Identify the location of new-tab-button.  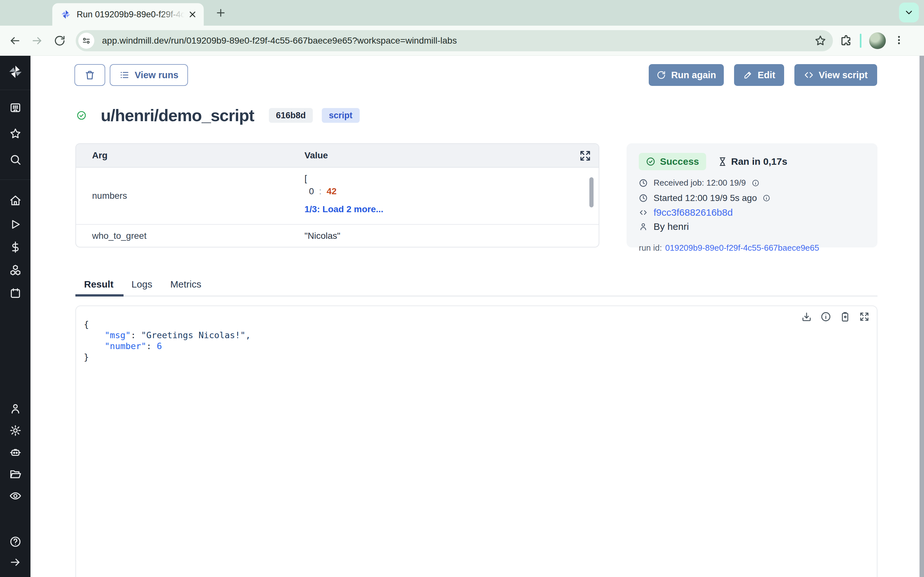
(221, 13).